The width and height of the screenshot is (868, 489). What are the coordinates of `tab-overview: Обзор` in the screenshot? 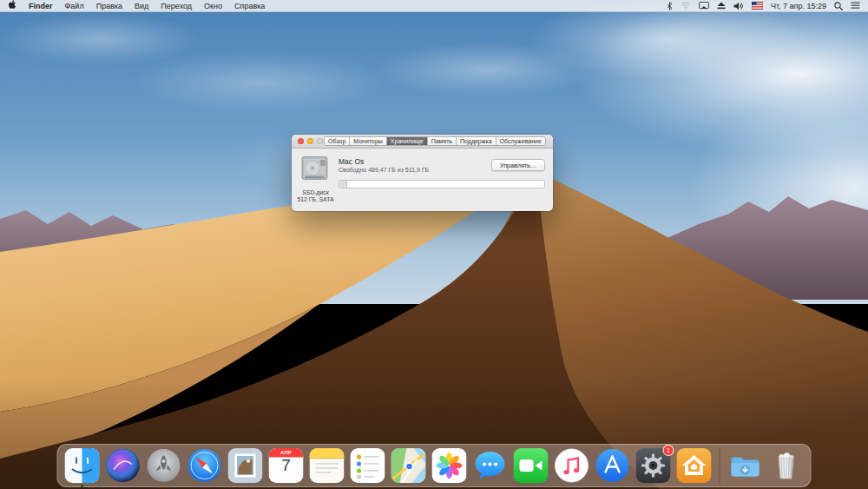 It's located at (337, 141).